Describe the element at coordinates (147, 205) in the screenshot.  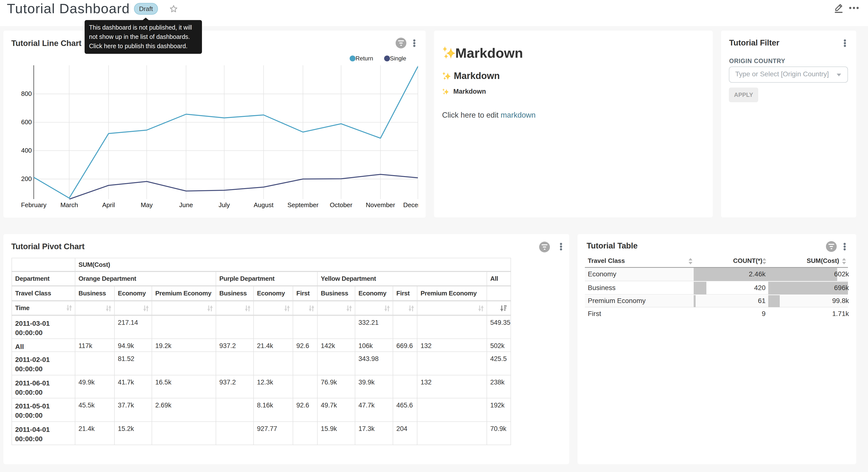
I see `svg-text: May` at that location.